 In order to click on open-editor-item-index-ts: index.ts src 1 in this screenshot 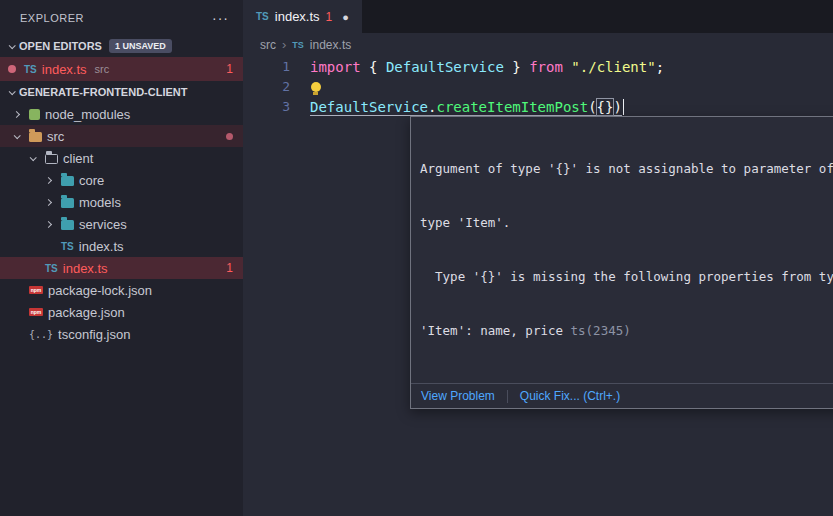, I will do `click(122, 69)`.